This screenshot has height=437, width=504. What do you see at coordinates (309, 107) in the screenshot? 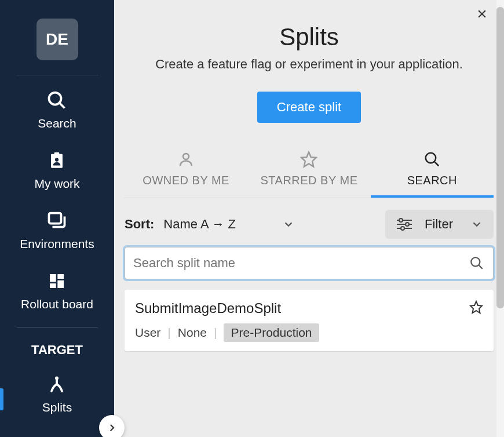
I see `create-split-button: Create split` at bounding box center [309, 107].